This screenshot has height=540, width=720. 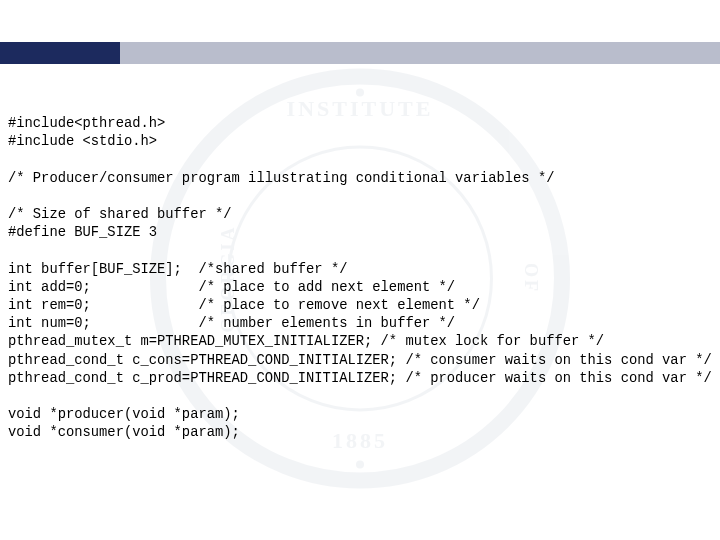 I want to click on code-line: int buffer[BUF_SIZE]; /*shared buffer */, so click(x=178, y=270).